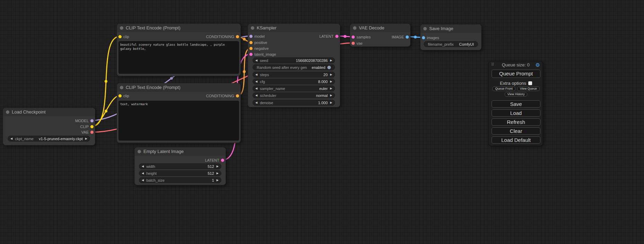 Image resolution: width=644 pixels, height=244 pixels. Describe the element at coordinates (529, 89) in the screenshot. I see `view-queue-button: View Queue` at that location.